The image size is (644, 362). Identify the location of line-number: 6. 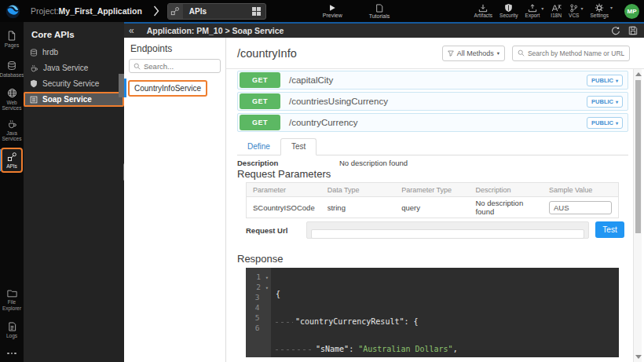
(258, 328).